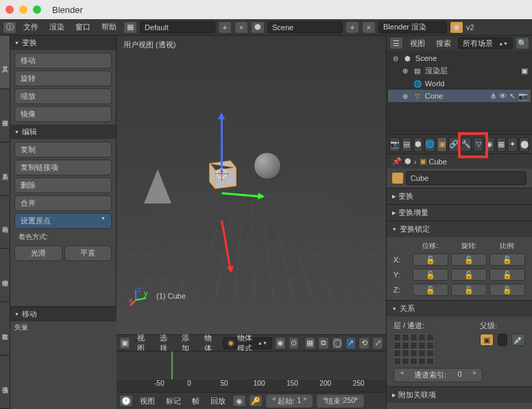 The width and height of the screenshot is (532, 409). What do you see at coordinates (63, 60) in the screenshot?
I see `translate-button: 移动` at bounding box center [63, 60].